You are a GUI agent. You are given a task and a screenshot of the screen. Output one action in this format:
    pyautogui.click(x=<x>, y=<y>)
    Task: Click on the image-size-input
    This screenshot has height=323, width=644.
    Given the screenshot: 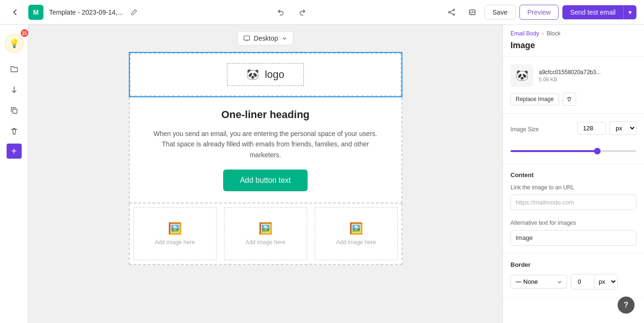 What is the action you would take?
    pyautogui.click(x=592, y=128)
    